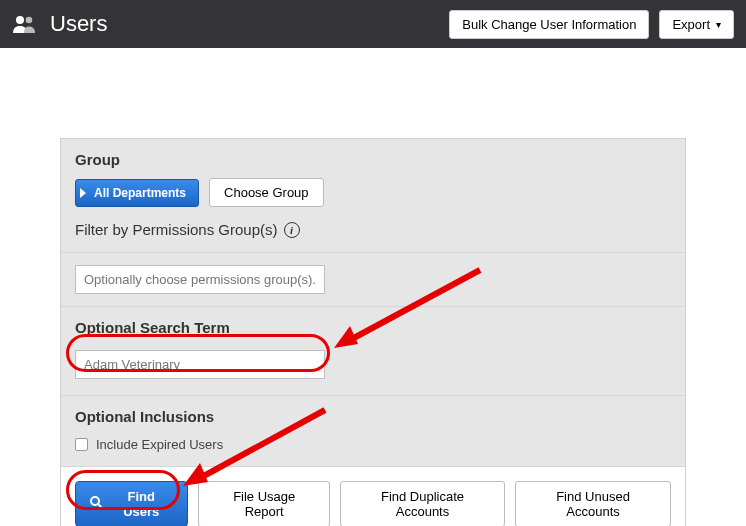 The image size is (746, 526). What do you see at coordinates (549, 24) in the screenshot?
I see `bulk-change-label: Bulk Change User Information` at bounding box center [549, 24].